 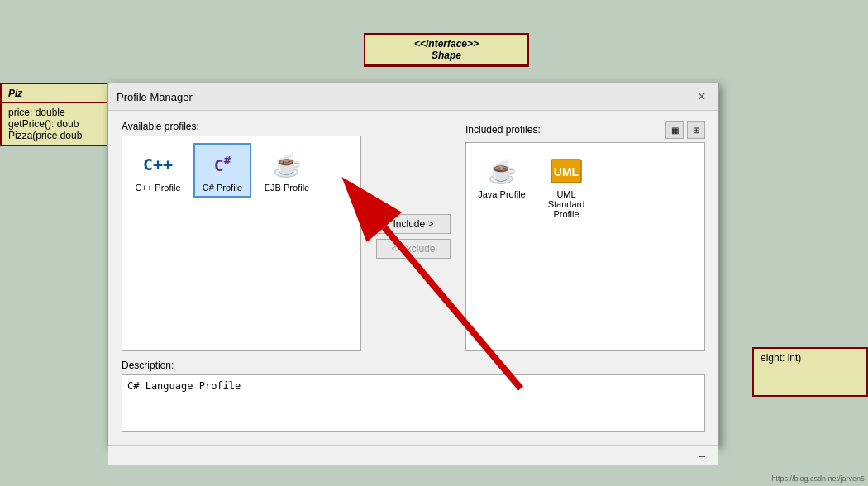 What do you see at coordinates (413, 98) in the screenshot?
I see `dialog-titlebar: Profile Manager ×` at bounding box center [413, 98].